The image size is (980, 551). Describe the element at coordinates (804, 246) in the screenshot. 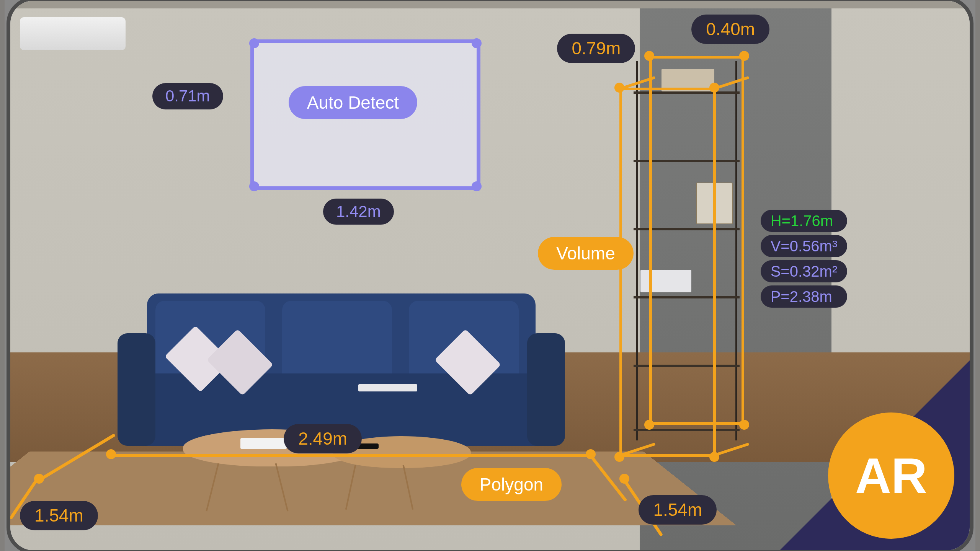

I see `volume-readout-volume: V=0.56m³` at that location.